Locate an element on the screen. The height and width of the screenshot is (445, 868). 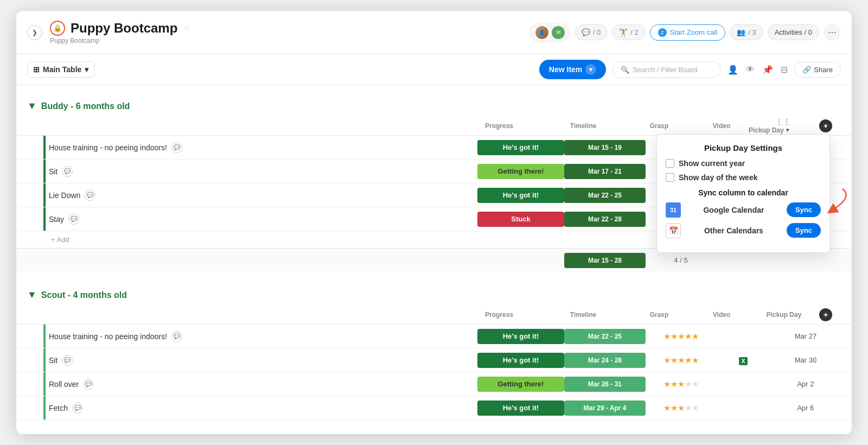
row-name: Roll over 💬 is located at coordinates (263, 384).